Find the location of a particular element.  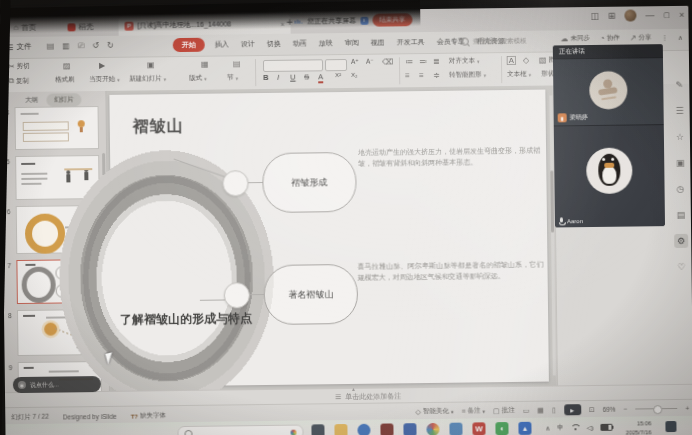

decrease-font-button: A⁻ is located at coordinates (370, 62).